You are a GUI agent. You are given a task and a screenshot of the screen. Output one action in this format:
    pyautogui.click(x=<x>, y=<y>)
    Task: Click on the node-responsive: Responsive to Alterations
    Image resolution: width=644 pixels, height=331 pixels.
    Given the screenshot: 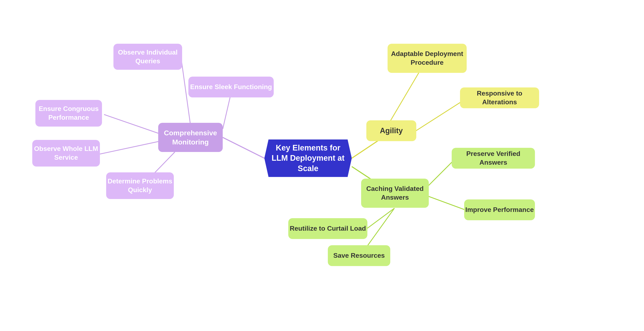 What is the action you would take?
    pyautogui.click(x=500, y=98)
    